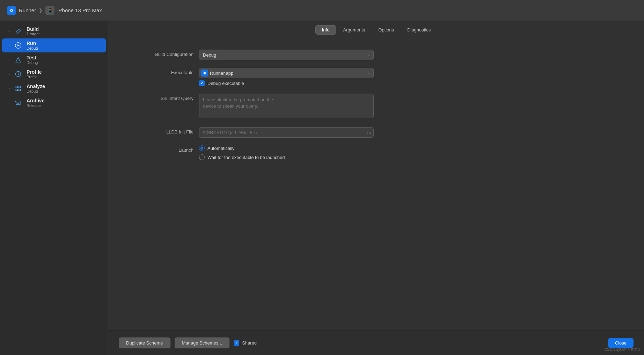 The image size is (644, 355). I want to click on folder-icon: 🗂, so click(368, 132).